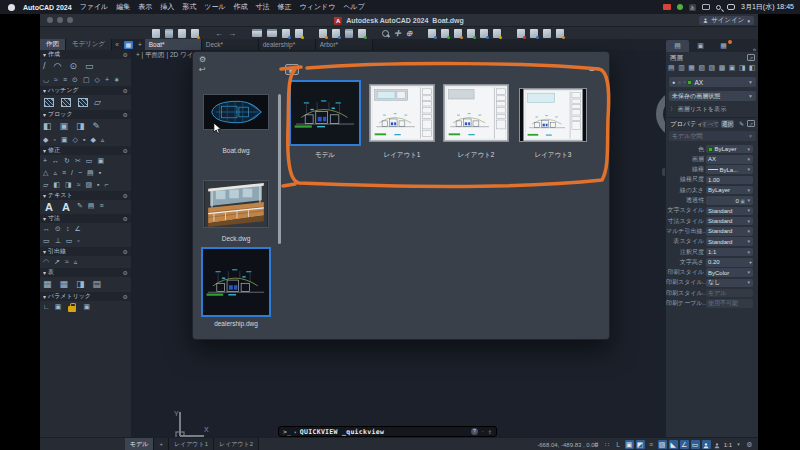 The height and width of the screenshot is (450, 800). Describe the element at coordinates (58, 308) in the screenshot. I see `parallel-constraint-icon: ▣` at that location.